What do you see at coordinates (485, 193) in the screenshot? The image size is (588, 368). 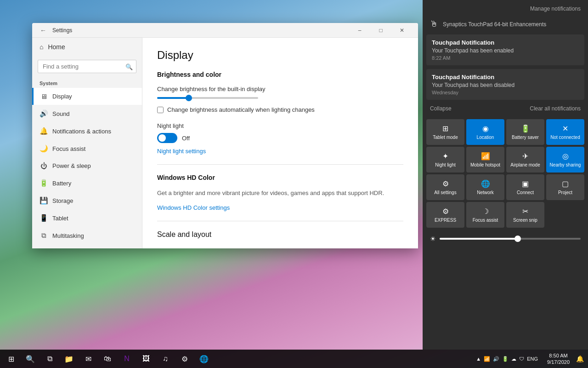 I see `qa-network-label: Network` at bounding box center [485, 193].